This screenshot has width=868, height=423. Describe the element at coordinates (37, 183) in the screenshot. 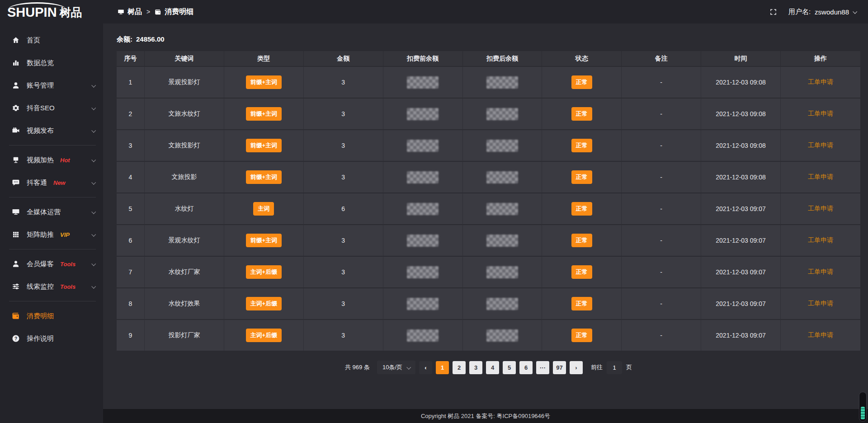

I see `sidebar-item-label: 抖客通` at that location.